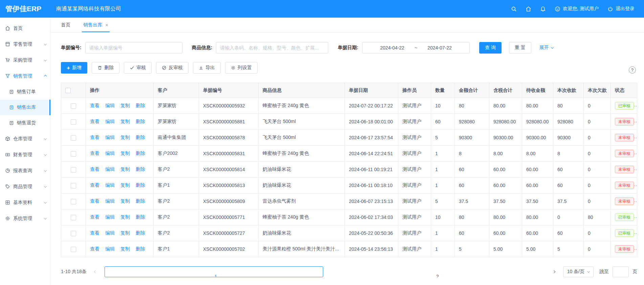 The width and height of the screenshot is (644, 285). I want to click on logout-button: 退出登录, so click(621, 9).